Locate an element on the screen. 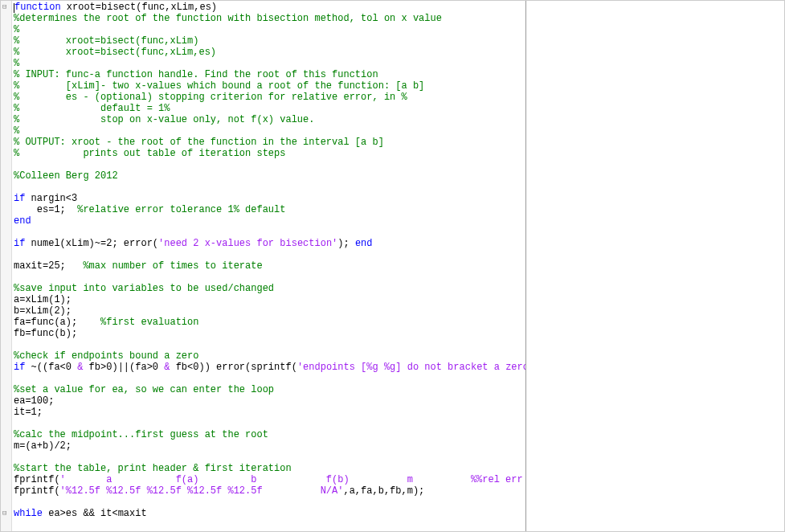 This screenshot has height=532, width=785. code-line: %check if endpoints bound a zero is located at coordinates (268, 356).